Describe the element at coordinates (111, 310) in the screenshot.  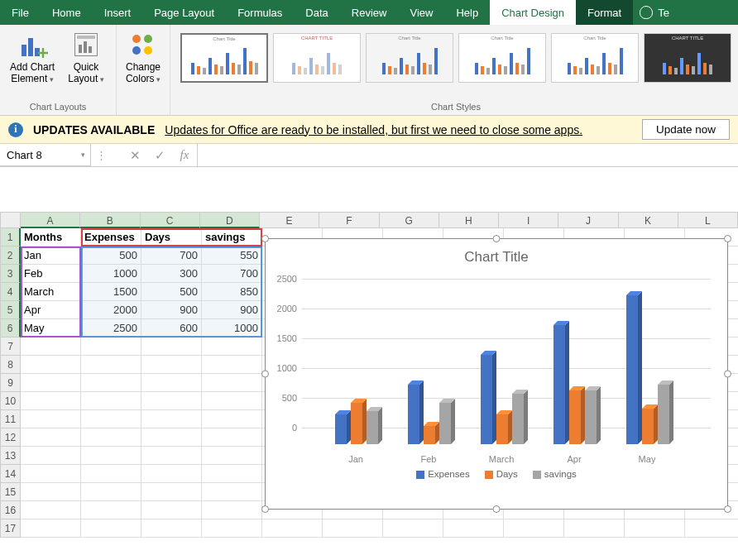
I see `cell: 2000` at that location.